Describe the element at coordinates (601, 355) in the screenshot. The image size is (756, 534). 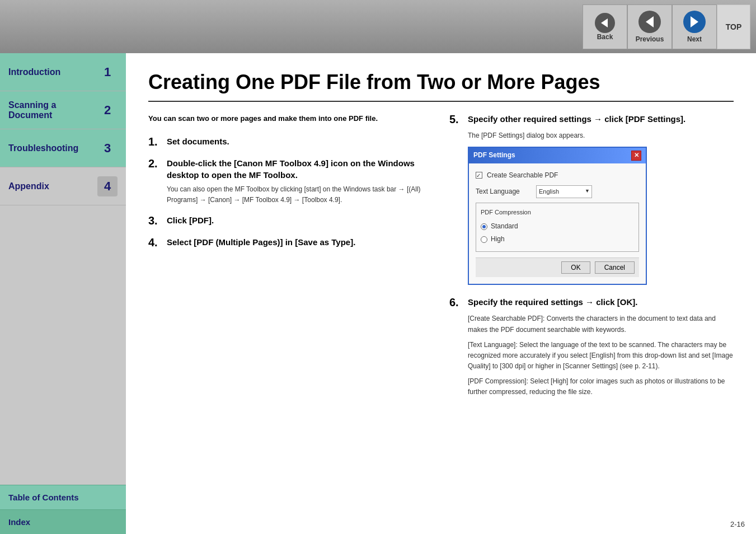
I see `step-6-body: [Create Searchable PDF]: Converts the ch…` at that location.